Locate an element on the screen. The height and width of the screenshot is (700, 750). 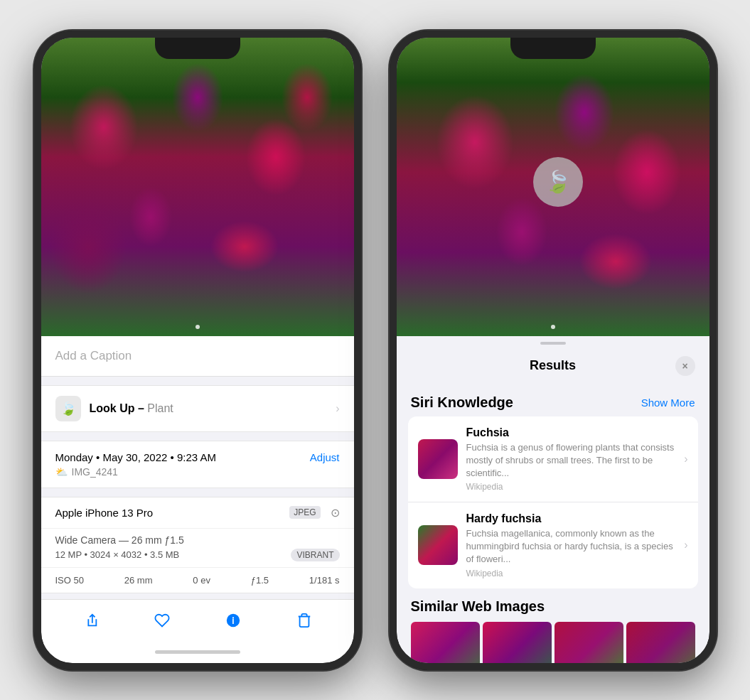
siri-knowledge-header: Siri Knowledge Show More is located at coordinates (553, 401).